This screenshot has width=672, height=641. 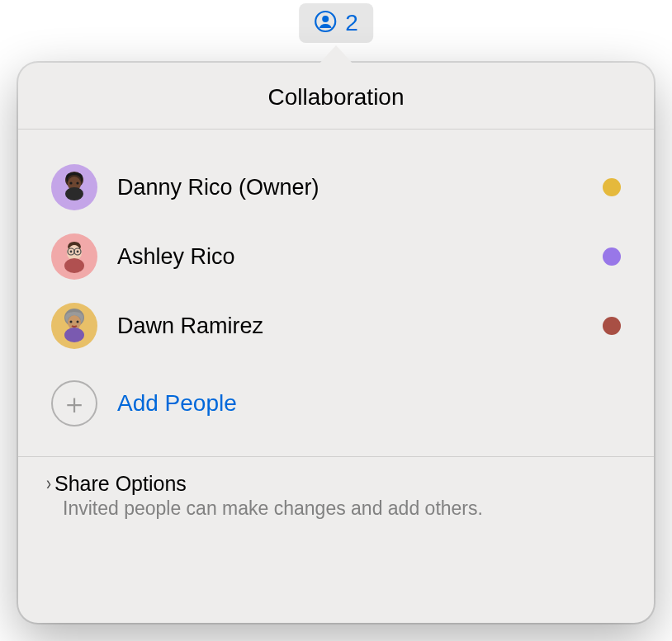 What do you see at coordinates (336, 55) in the screenshot?
I see `popover-caret` at bounding box center [336, 55].